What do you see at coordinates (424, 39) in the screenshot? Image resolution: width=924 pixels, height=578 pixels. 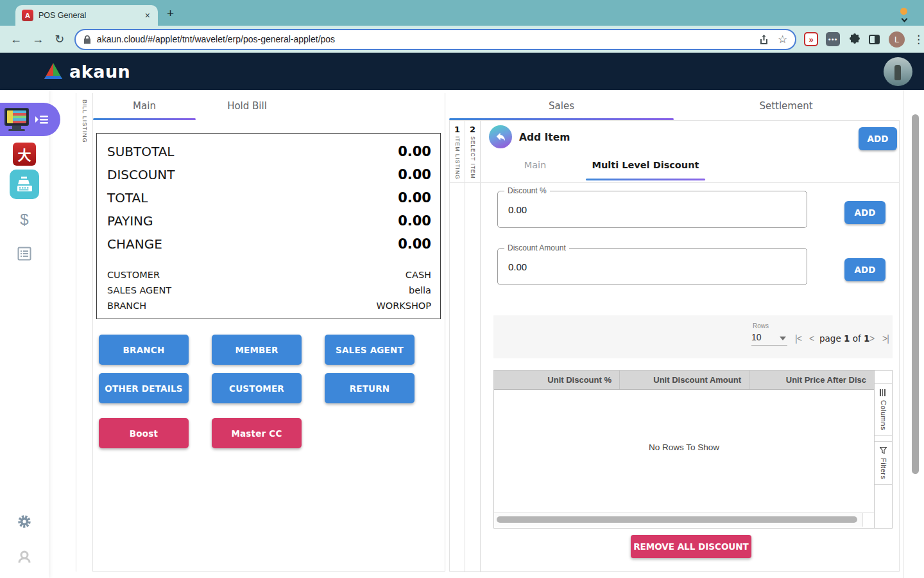 I see `url-text: akaun.cloud/#/applet/tnt/wavelet/erp/pos…` at bounding box center [424, 39].